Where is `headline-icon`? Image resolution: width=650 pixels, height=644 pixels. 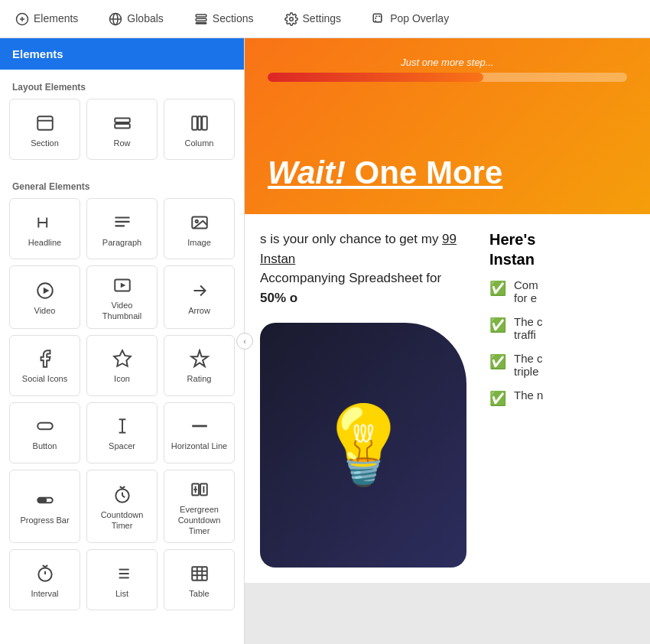 headline-icon is located at coordinates (45, 223).